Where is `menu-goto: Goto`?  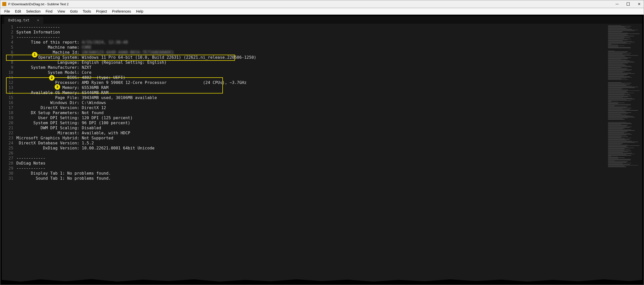 menu-goto: Goto is located at coordinates (74, 11).